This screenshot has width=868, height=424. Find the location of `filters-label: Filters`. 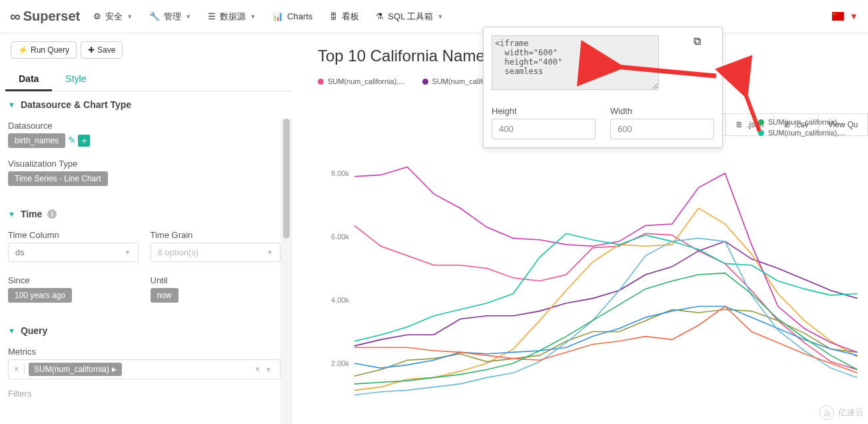

filters-label: Filters is located at coordinates (144, 393).